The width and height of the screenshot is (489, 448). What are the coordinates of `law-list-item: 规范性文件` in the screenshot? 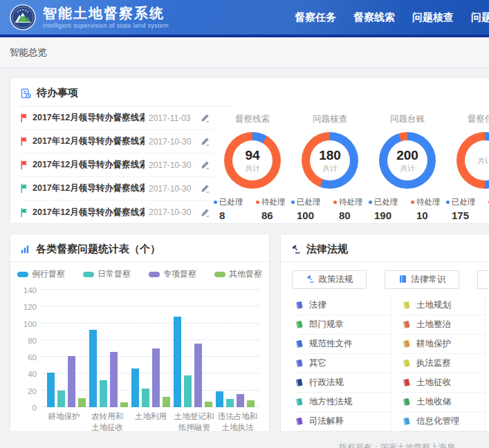 It's located at (343, 344).